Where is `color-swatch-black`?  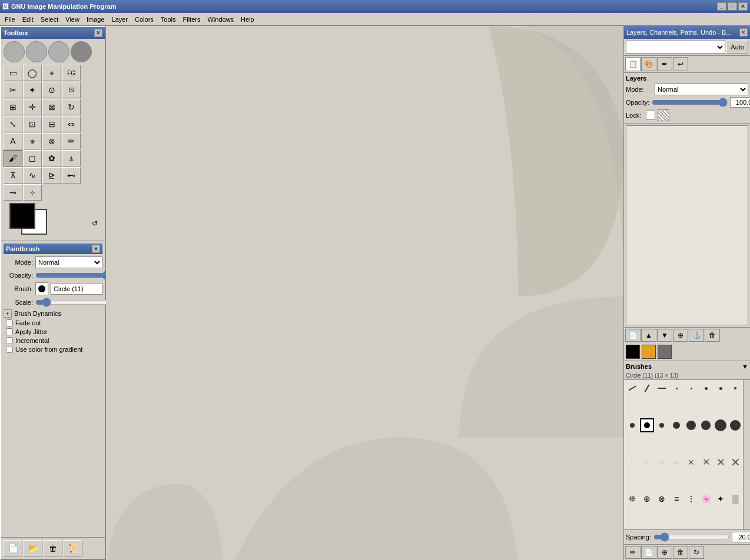 color-swatch-black is located at coordinates (633, 352).